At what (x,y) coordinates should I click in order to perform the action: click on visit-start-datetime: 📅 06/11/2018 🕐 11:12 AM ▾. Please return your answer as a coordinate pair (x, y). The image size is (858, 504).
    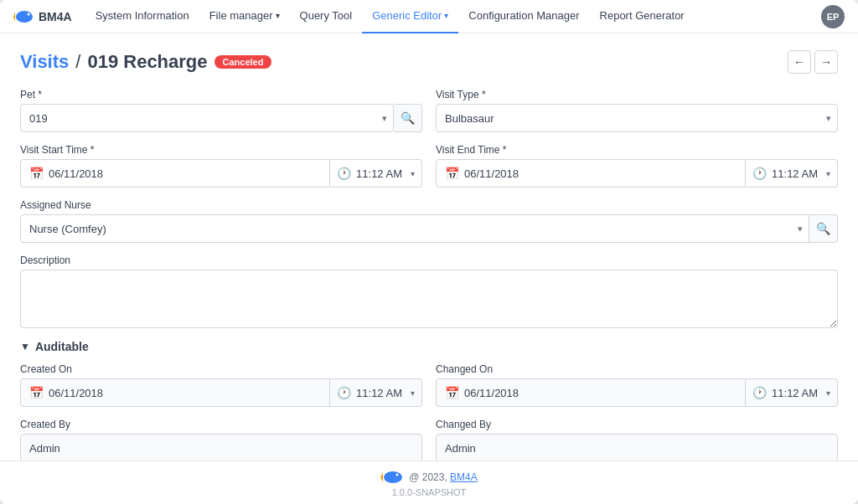
    Looking at the image, I should click on (221, 173).